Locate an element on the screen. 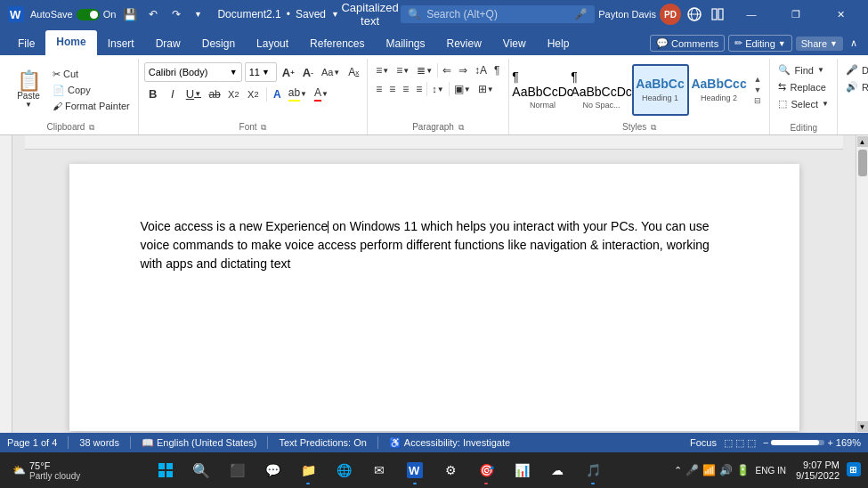 This screenshot has width=868, height=488. tab-file: File is located at coordinates (27, 44).